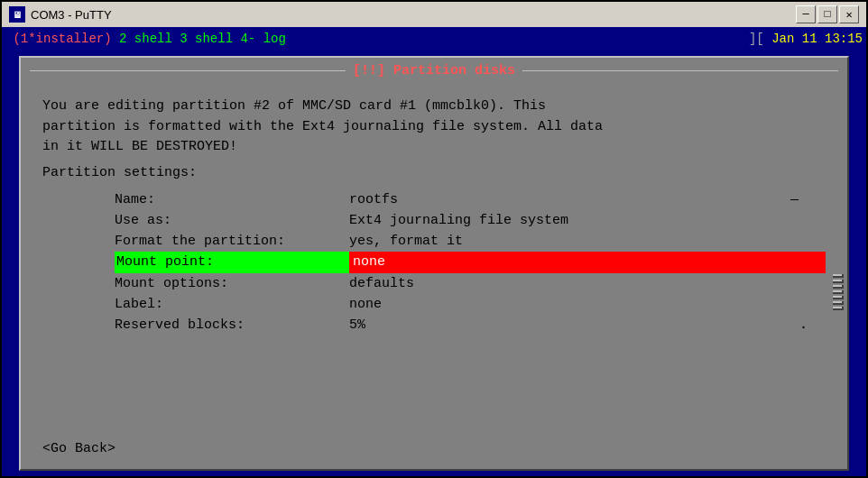 The width and height of the screenshot is (868, 478). I want to click on row-key-reserved: Reserved blocks:, so click(232, 325).